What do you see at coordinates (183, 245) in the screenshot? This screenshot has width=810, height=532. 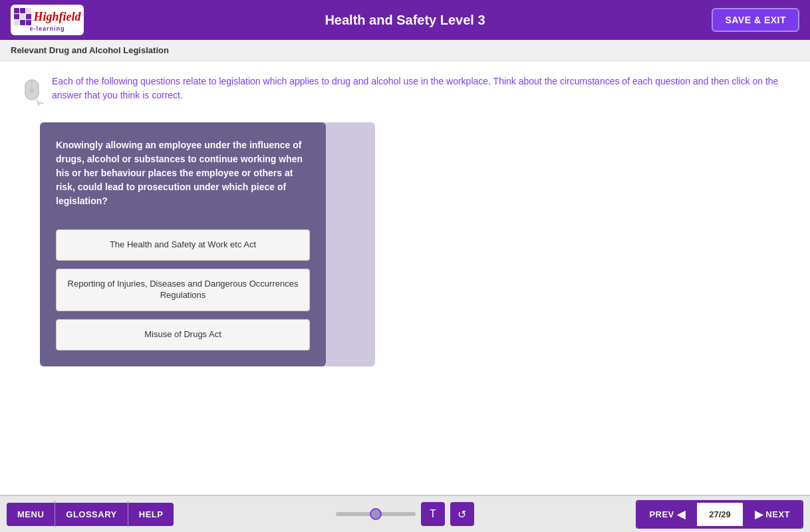 I see `answer-option-1: The Health and Safety at Work etc Act` at bounding box center [183, 245].